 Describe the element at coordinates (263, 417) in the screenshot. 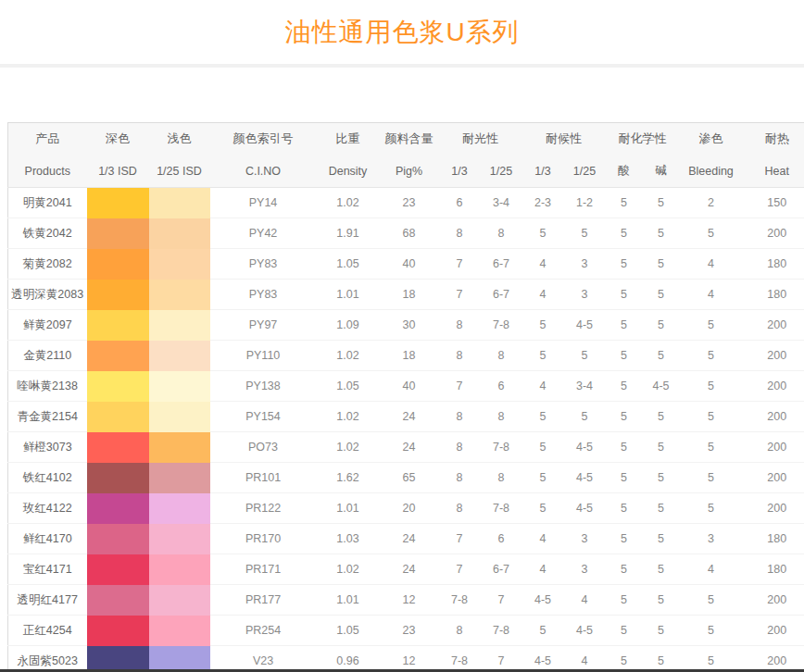

I see `cino-cell: PY154` at that location.